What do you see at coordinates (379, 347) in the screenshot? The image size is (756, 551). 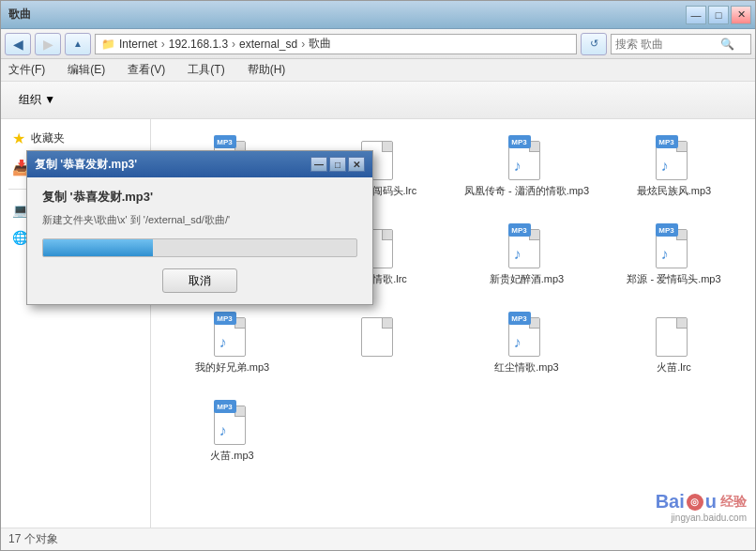 I see `list-item` at bounding box center [379, 347].